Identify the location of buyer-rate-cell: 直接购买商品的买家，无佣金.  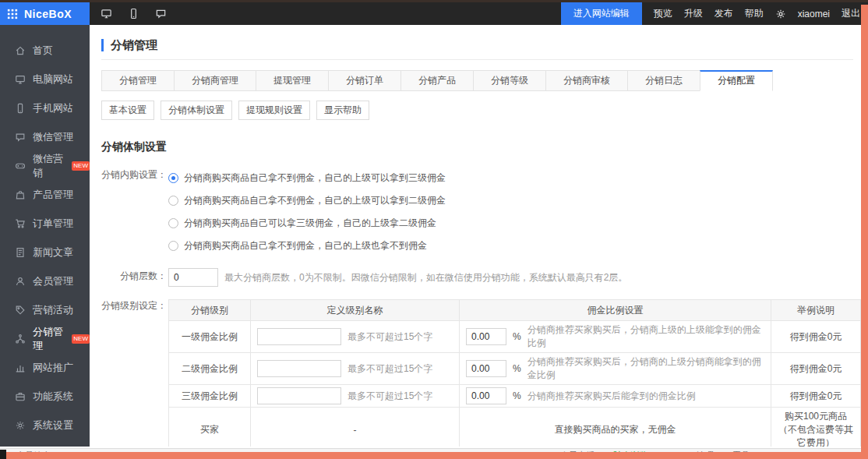
(616, 427).